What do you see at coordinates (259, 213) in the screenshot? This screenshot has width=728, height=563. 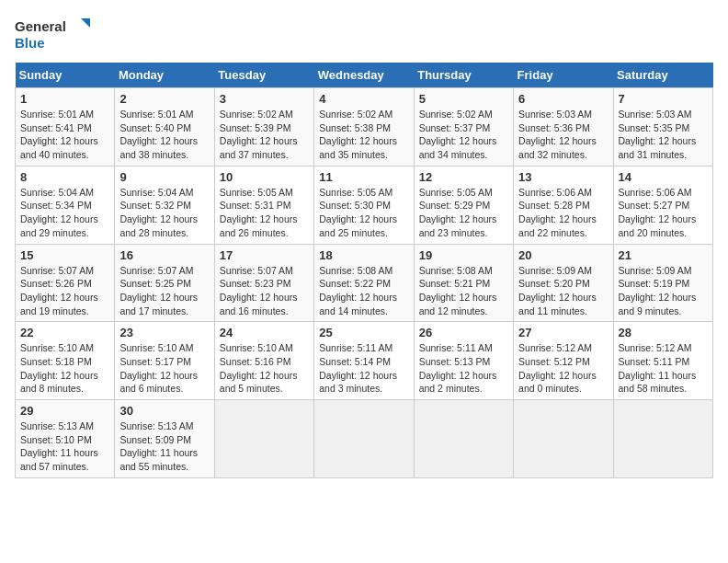 I see `day-detail: Sunrise: 5:05 AMSunset: 5:31 PMDaylight:…` at bounding box center [259, 213].